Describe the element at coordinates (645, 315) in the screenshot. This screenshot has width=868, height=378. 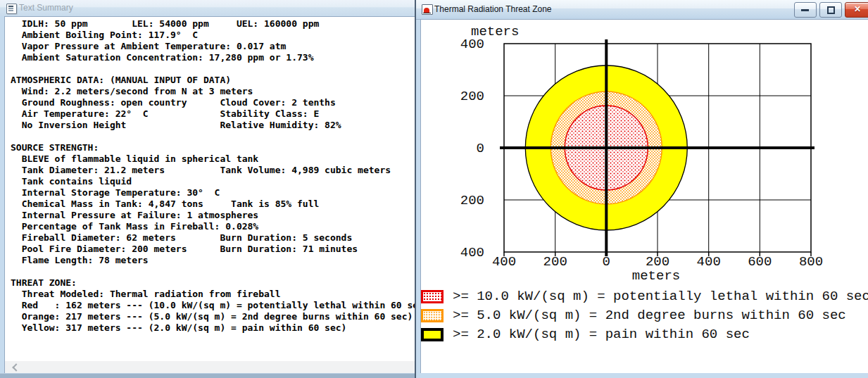
I see `legend-row-orange: >= 5.0 kW/(sq m) = 2nd degree burns with…` at that location.